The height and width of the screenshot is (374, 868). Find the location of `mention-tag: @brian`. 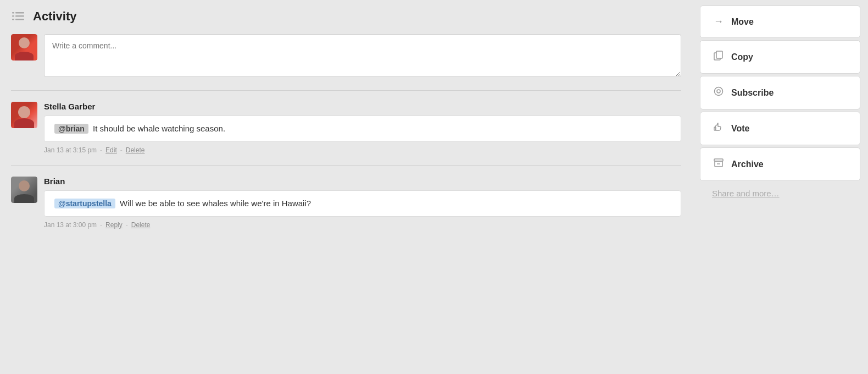

mention-tag: @brian is located at coordinates (71, 129).